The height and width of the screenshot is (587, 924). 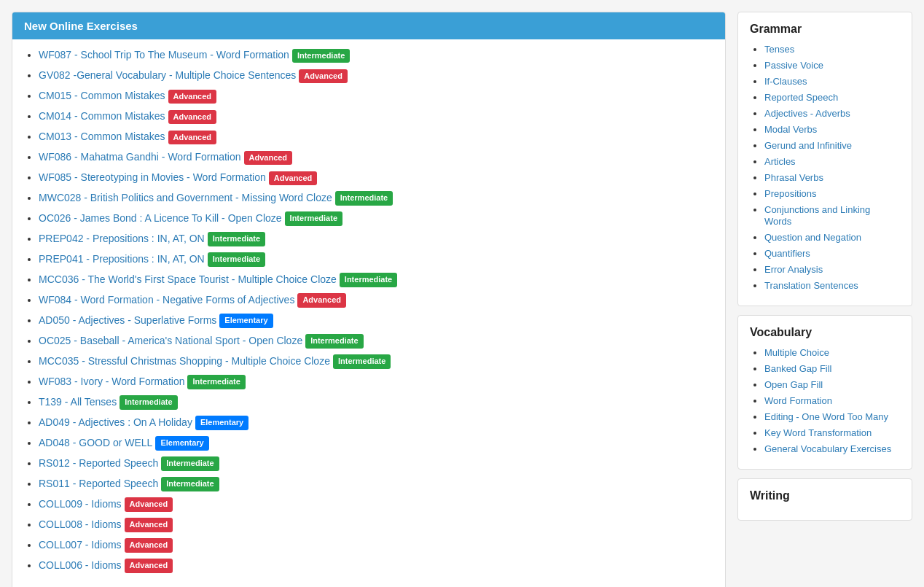 I want to click on sidebar-link: Quantifiers, so click(x=787, y=254).